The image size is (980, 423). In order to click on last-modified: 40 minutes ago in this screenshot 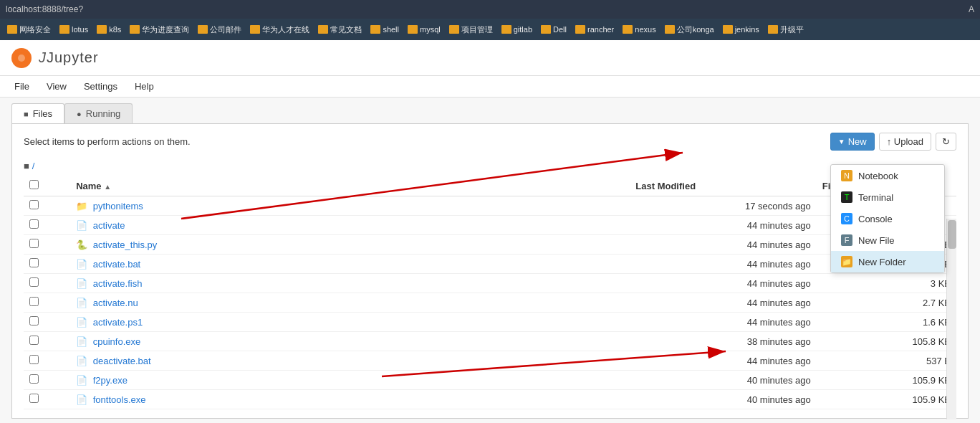, I will do `click(723, 380)`.